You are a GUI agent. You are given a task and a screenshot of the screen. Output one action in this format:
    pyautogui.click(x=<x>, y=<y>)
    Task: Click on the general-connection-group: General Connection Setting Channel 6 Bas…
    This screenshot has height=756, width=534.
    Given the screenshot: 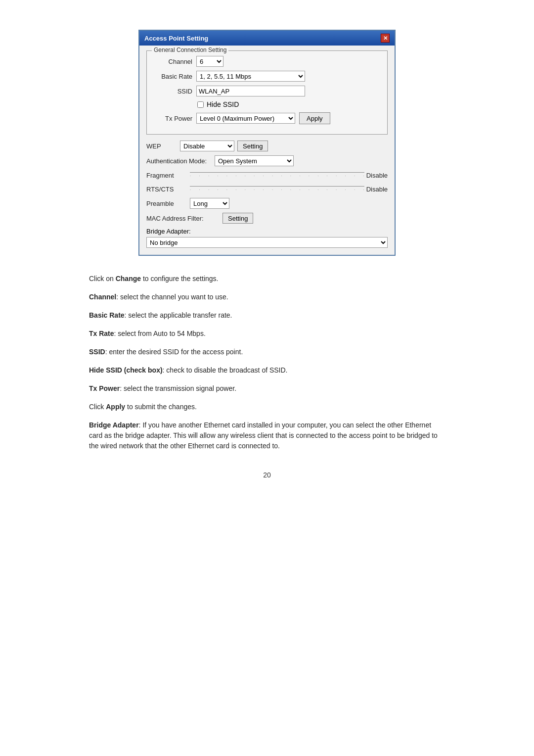 What is the action you would take?
    pyautogui.click(x=267, y=93)
    